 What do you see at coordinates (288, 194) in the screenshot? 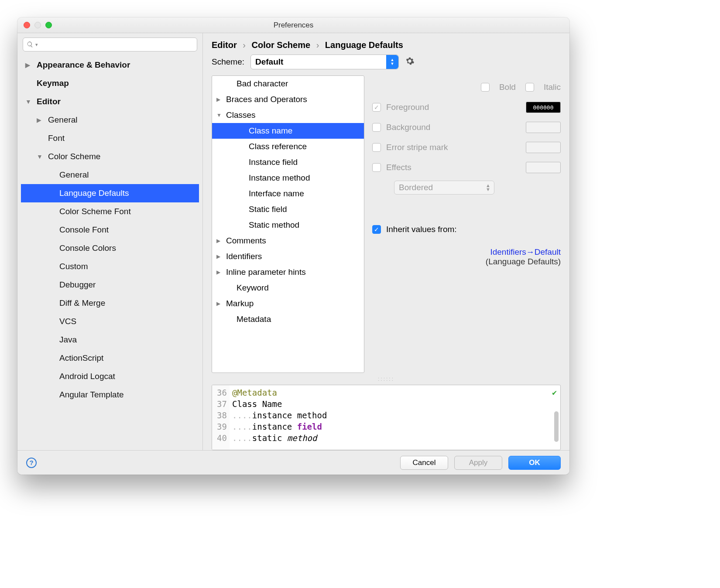
I see `attr-item-interface-name: Interface name` at bounding box center [288, 194].